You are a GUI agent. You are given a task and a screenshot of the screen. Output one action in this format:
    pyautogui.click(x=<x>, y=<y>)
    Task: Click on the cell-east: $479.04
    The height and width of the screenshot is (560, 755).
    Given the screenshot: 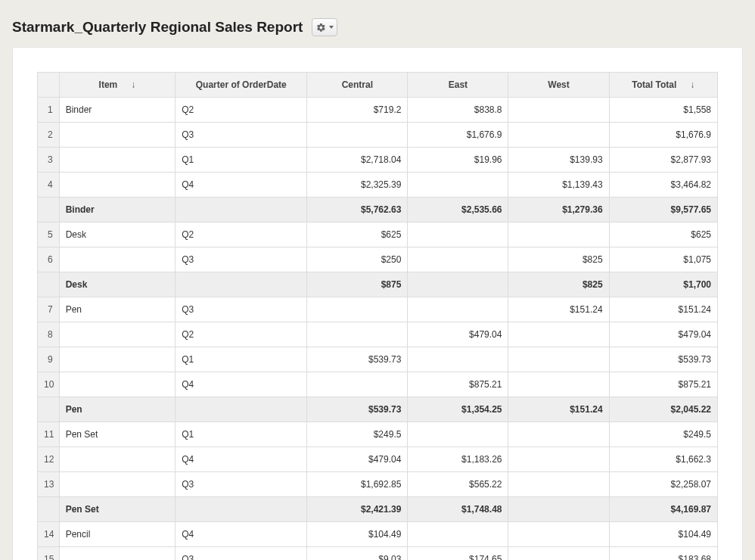 What is the action you would take?
    pyautogui.click(x=458, y=334)
    